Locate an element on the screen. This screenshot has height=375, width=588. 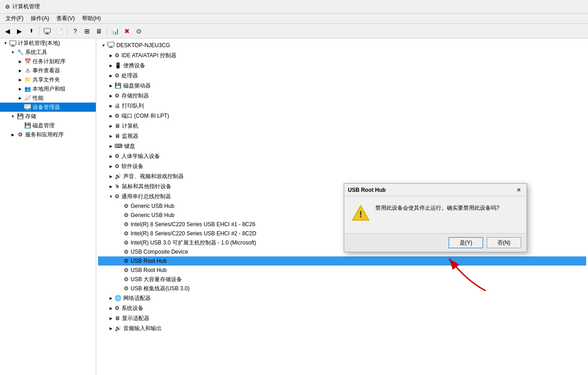
group-network: ▶ 🌐 网络适配器 is located at coordinates (342, 298).